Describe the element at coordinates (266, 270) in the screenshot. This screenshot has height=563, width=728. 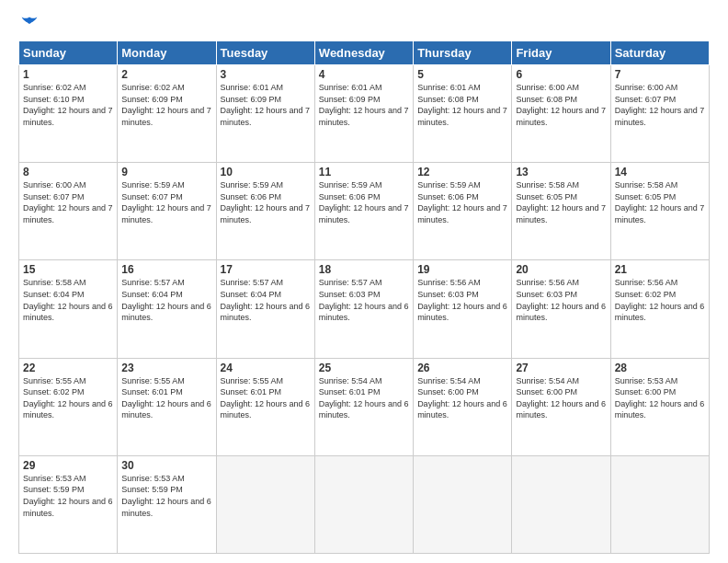
I see `day-number: 17` at that location.